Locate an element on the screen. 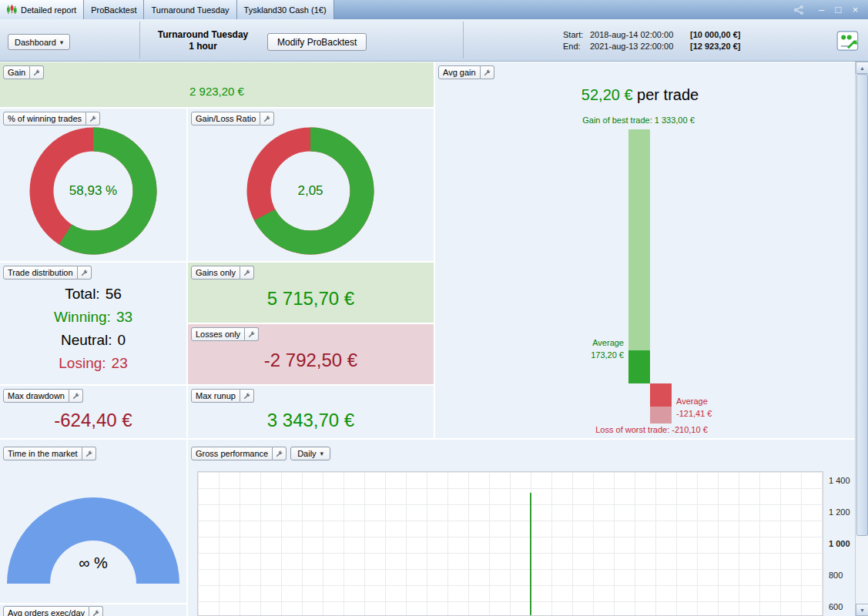 Image resolution: width=868 pixels, height=616 pixels. gain-value: 2 923,20 € is located at coordinates (217, 91).